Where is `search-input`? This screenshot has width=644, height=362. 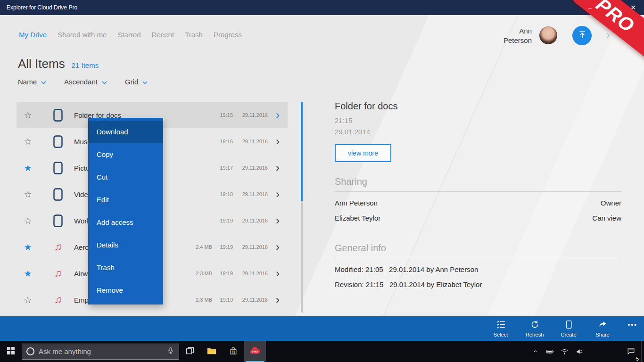 search-input is located at coordinates (101, 352).